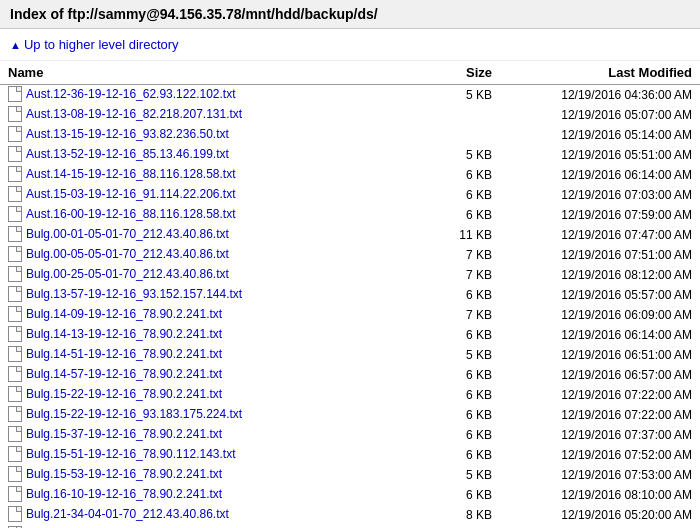 Image resolution: width=700 pixels, height=528 pixels. What do you see at coordinates (220, 275) in the screenshot?
I see `file-name-cell: Bulg.00-25-05-01-70_212.43.40.86.txt` at bounding box center [220, 275].